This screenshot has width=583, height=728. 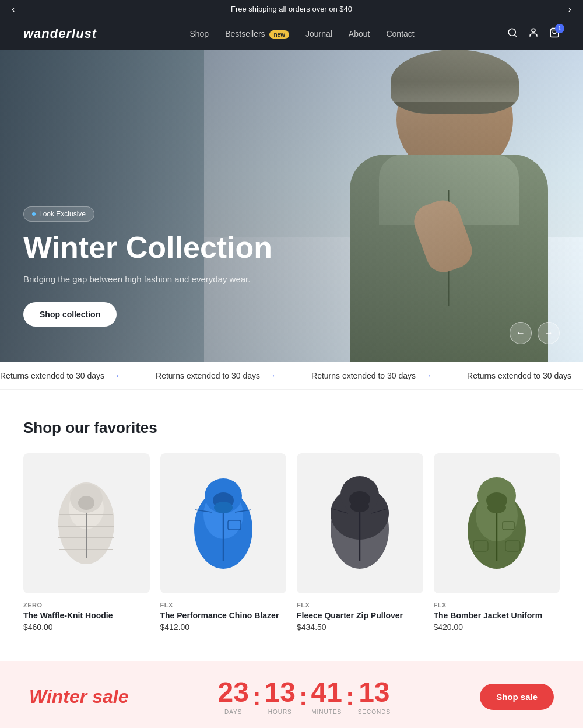 What do you see at coordinates (233, 696) in the screenshot?
I see `timer-days: 23 DAYS` at bounding box center [233, 696].